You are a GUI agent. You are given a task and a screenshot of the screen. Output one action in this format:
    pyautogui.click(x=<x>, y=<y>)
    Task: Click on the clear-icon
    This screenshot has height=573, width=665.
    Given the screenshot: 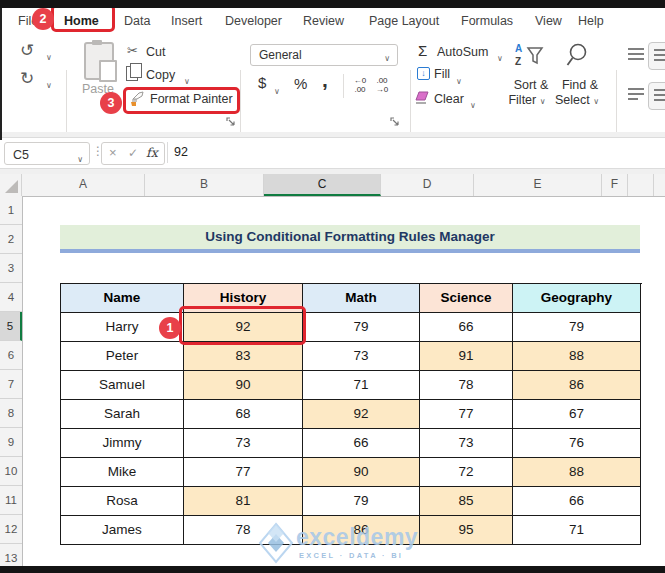 What is the action you would take?
    pyautogui.click(x=422, y=98)
    